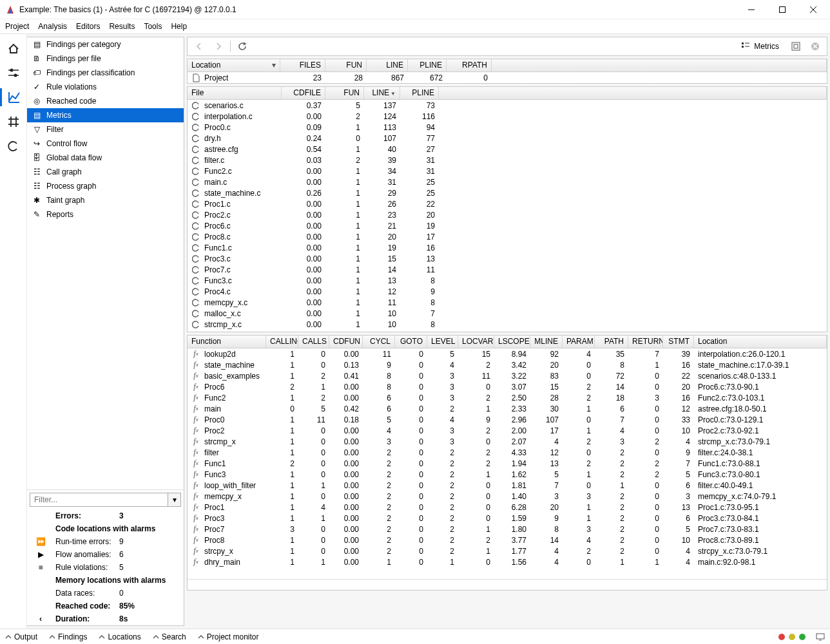 Image resolution: width=830 pixels, height=644 pixels. What do you see at coordinates (507, 518) in the screenshot?
I see `function-row: fxProc3110.0020201.5991206Proc3.c:73.0-8…` at bounding box center [507, 518].